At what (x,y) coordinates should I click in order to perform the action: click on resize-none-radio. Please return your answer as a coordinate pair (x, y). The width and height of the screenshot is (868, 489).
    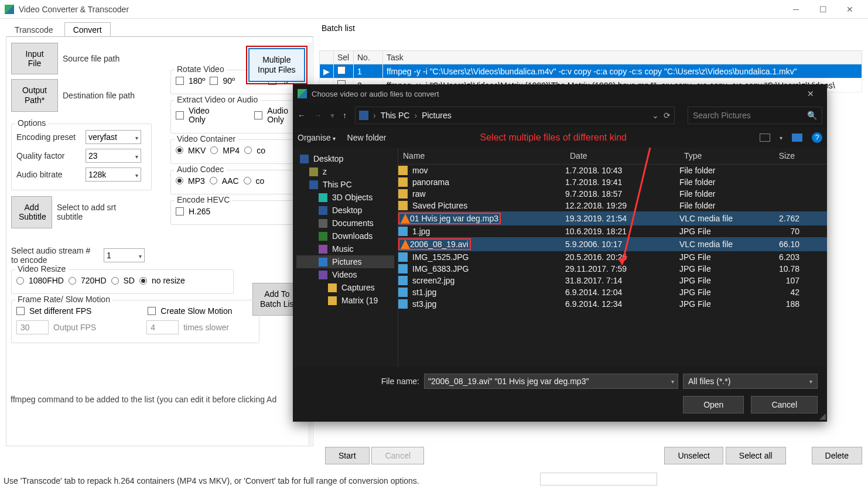
    Looking at the image, I should click on (143, 281).